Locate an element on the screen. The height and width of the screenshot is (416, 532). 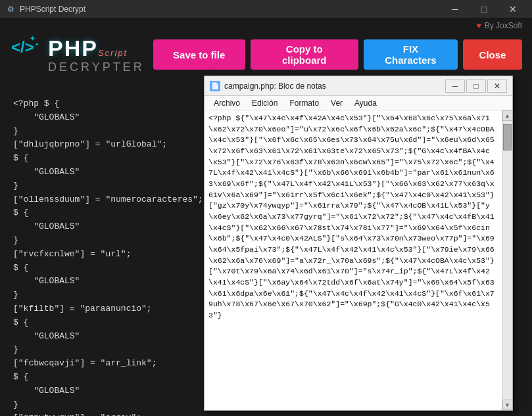
notepad-controls: ─ □ ✕ is located at coordinates (476, 86).